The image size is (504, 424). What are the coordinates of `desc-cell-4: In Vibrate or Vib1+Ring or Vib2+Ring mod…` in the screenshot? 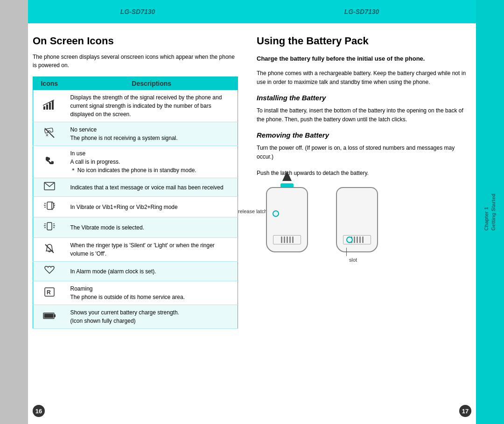 It's located at (152, 207).